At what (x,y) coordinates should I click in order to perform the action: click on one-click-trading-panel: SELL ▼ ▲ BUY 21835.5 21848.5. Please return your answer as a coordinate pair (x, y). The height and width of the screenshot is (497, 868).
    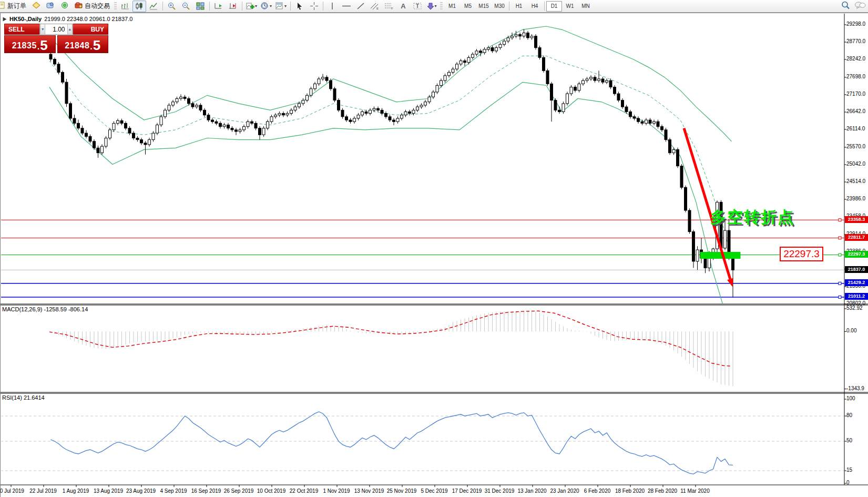
    Looking at the image, I should click on (56, 38).